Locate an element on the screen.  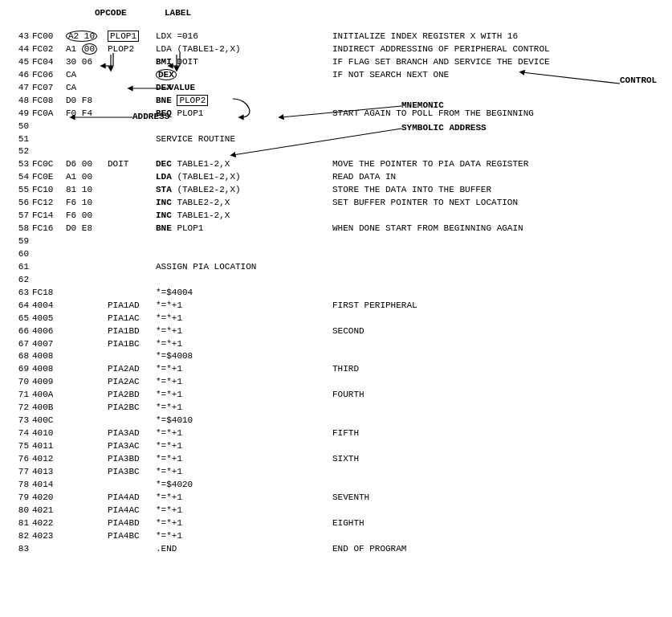
label-66: PIA1BD is located at coordinates (130, 332).